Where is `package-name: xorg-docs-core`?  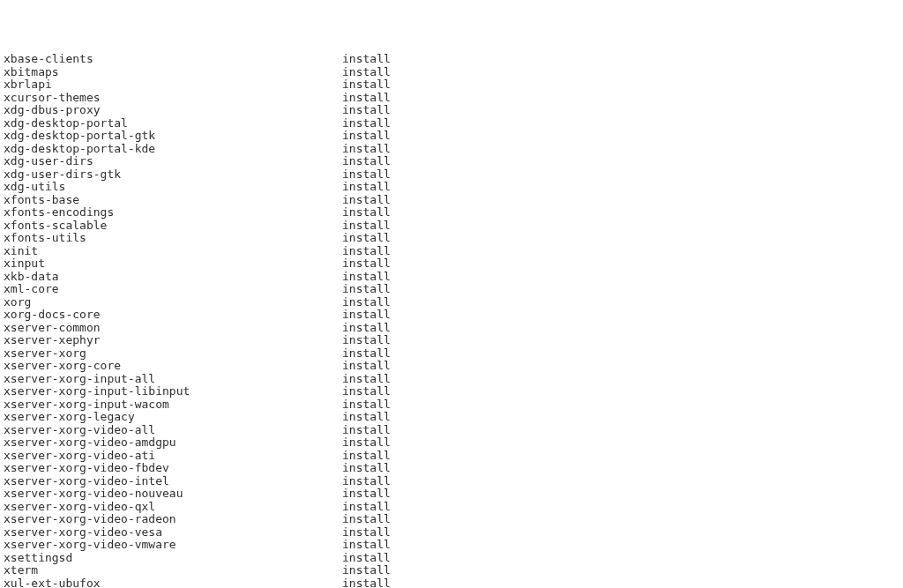
package-name: xorg-docs-core is located at coordinates (173, 316).